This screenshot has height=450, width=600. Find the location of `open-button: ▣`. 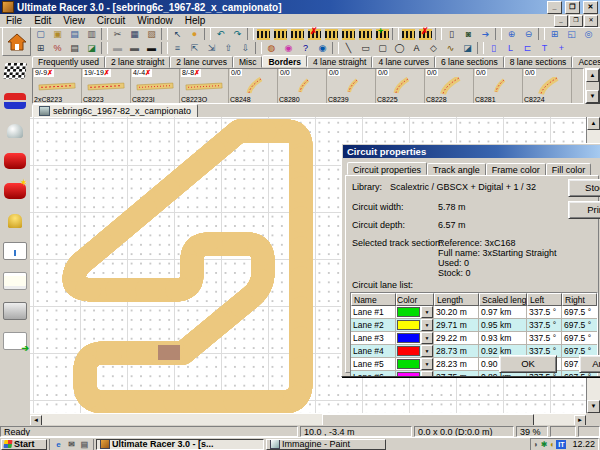

open-button: ▣ is located at coordinates (58, 34).